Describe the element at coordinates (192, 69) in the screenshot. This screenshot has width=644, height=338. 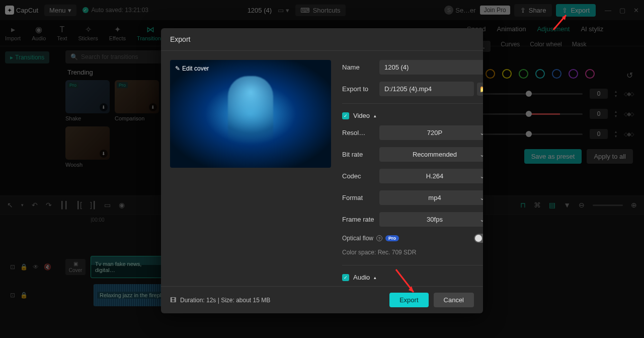
I see `edit-cover-button: ✎ Edit cover` at that location.